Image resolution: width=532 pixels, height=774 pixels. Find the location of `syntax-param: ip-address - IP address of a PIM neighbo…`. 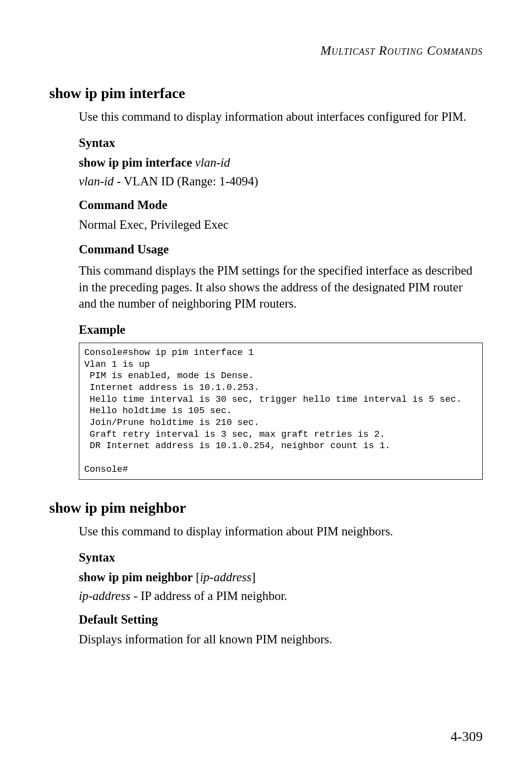

syntax-param: ip-address - IP address of a PIM neighbo… is located at coordinates (281, 596).